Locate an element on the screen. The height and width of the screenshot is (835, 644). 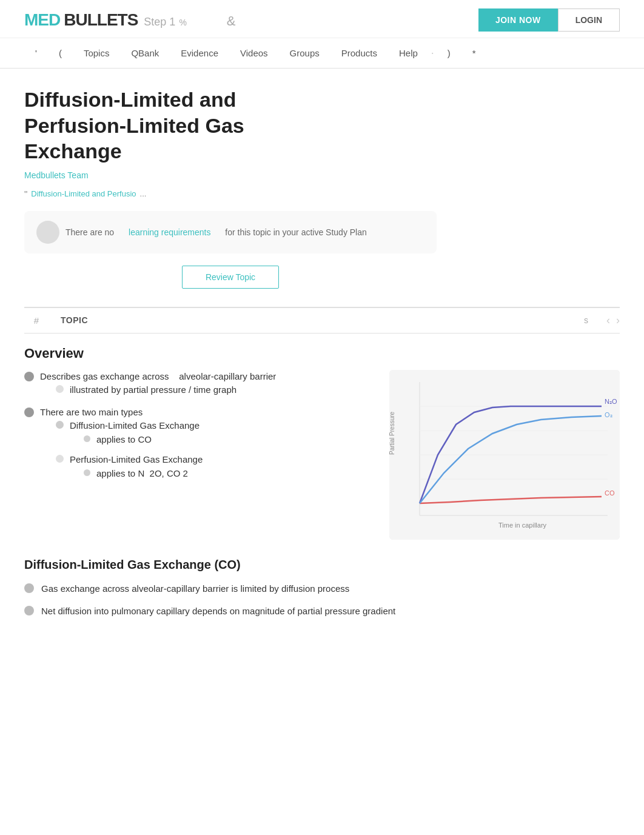
page-title: Diffusion-Limited and Perfusion-Limited … is located at coordinates (182, 126).